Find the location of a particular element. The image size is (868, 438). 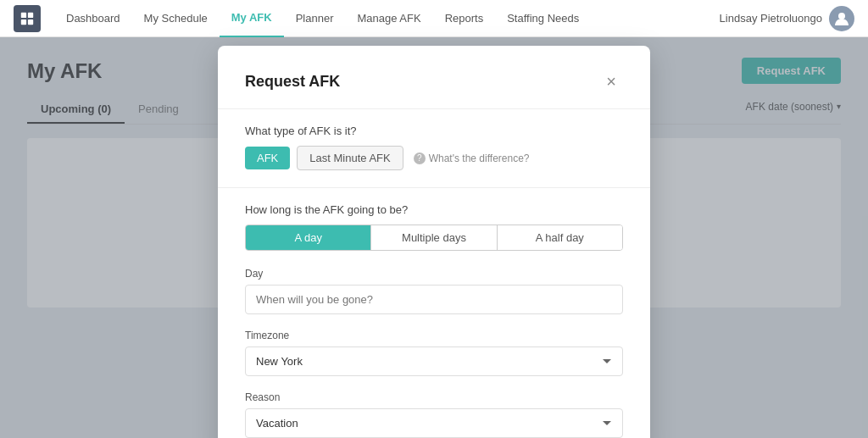

user-section: Lindsay Pietroluongo is located at coordinates (787, 19).